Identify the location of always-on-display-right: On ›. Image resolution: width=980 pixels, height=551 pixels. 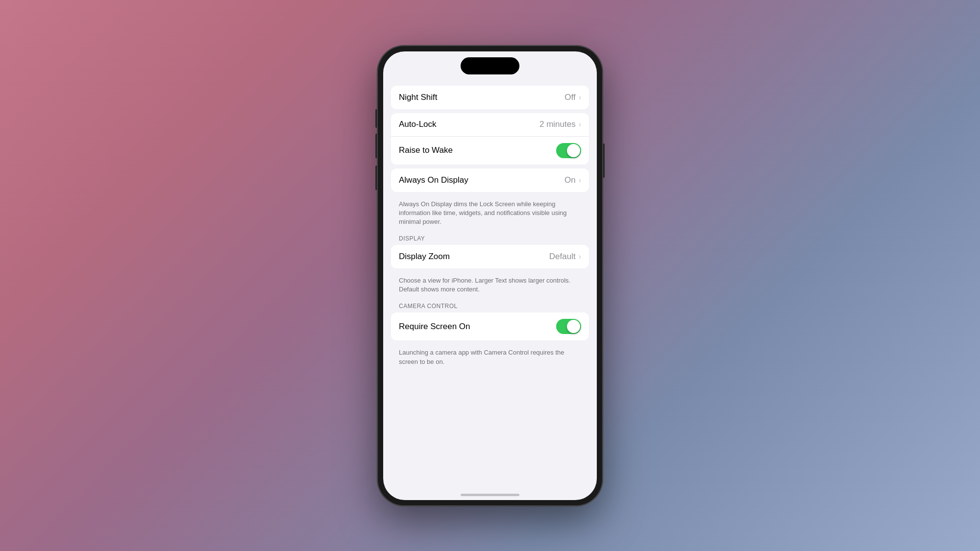
(573, 180).